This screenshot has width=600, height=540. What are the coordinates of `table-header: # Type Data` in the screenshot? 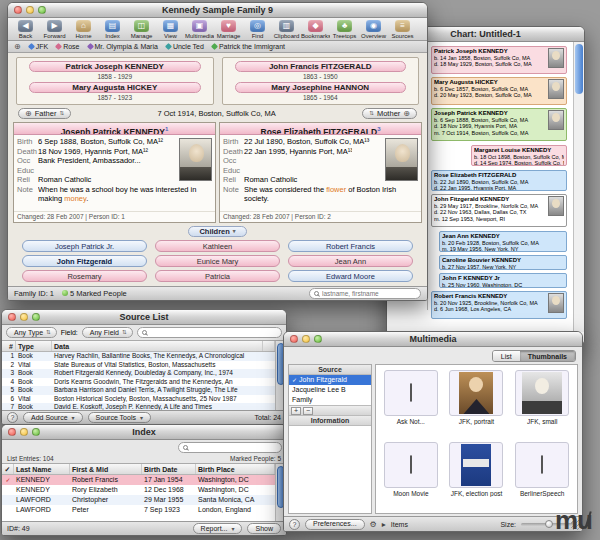 It's located at (138, 346).